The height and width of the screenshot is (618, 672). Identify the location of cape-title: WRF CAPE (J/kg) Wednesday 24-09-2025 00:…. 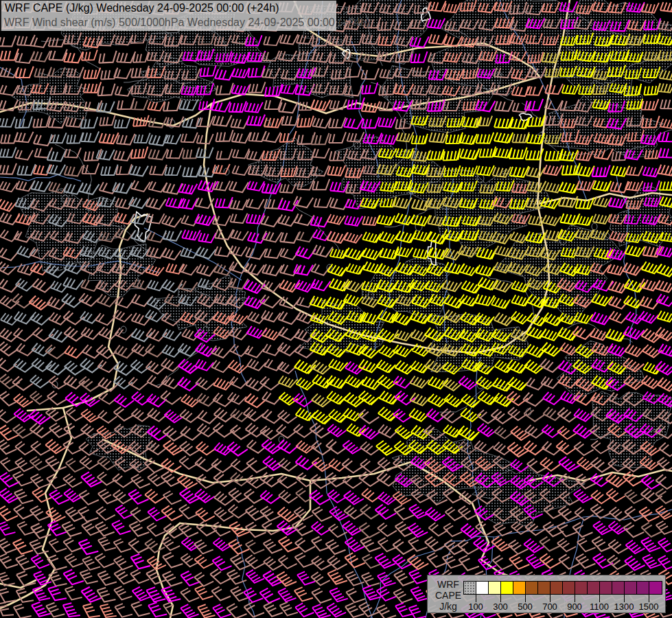
(141, 8).